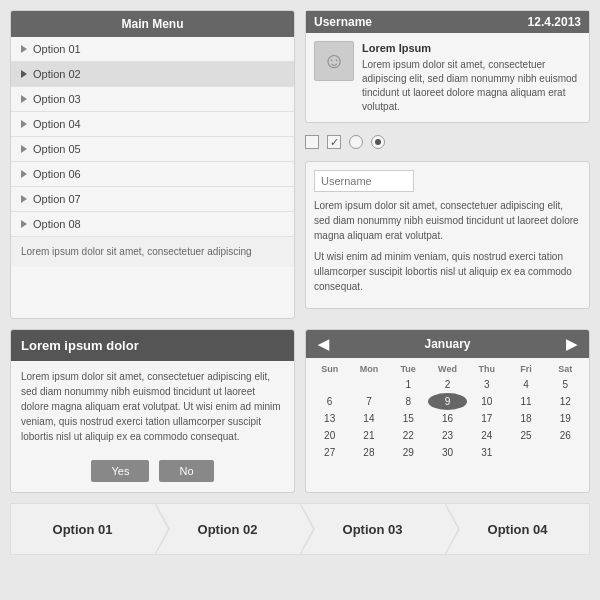 The width and height of the screenshot is (600, 600). Describe the element at coordinates (82, 529) in the screenshot. I see `step-1: Option 01` at that location.